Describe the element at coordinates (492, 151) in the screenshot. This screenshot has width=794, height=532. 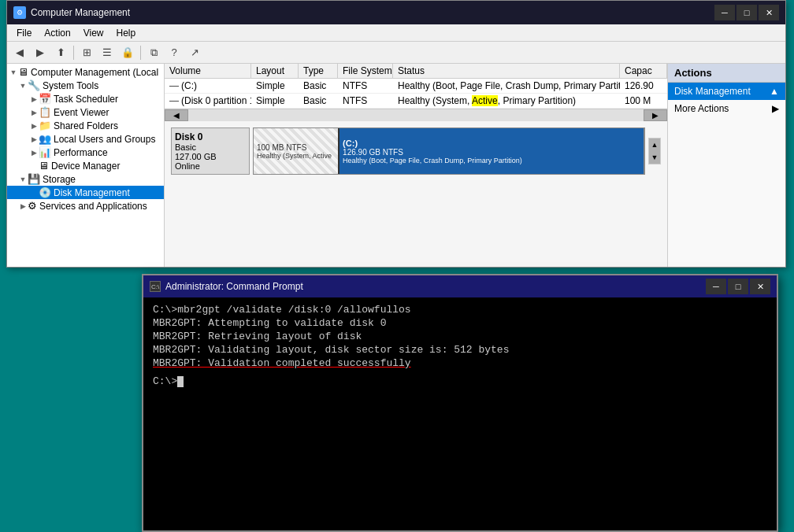
I see `partition-c: (C:) 126.90 GB NTFS Healthy (Boot, Page …` at that location.